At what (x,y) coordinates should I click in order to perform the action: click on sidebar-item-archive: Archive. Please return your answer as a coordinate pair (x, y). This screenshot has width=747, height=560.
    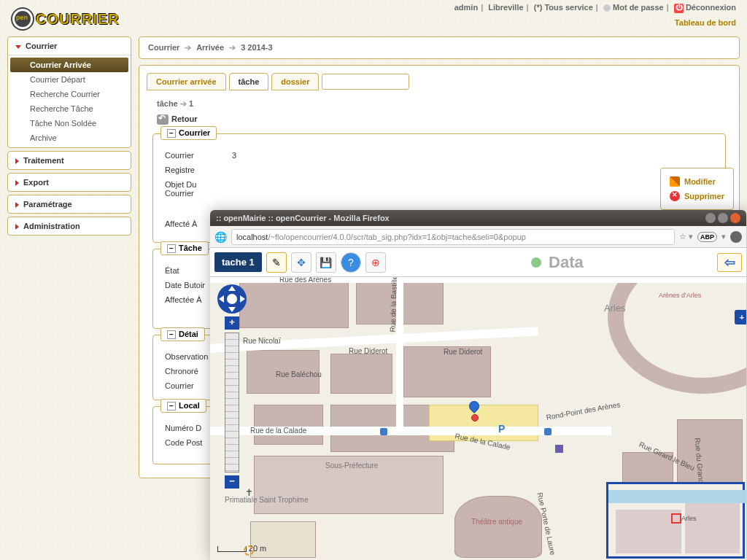
    Looking at the image, I should click on (69, 138).